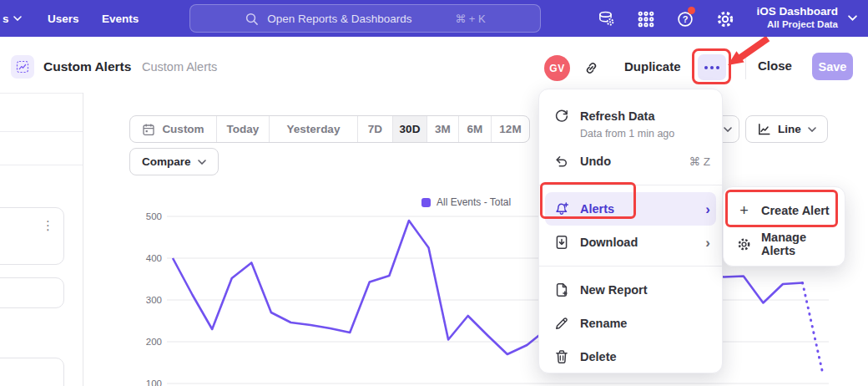  What do you see at coordinates (242, 129) in the screenshot?
I see `range-today: Today` at bounding box center [242, 129].